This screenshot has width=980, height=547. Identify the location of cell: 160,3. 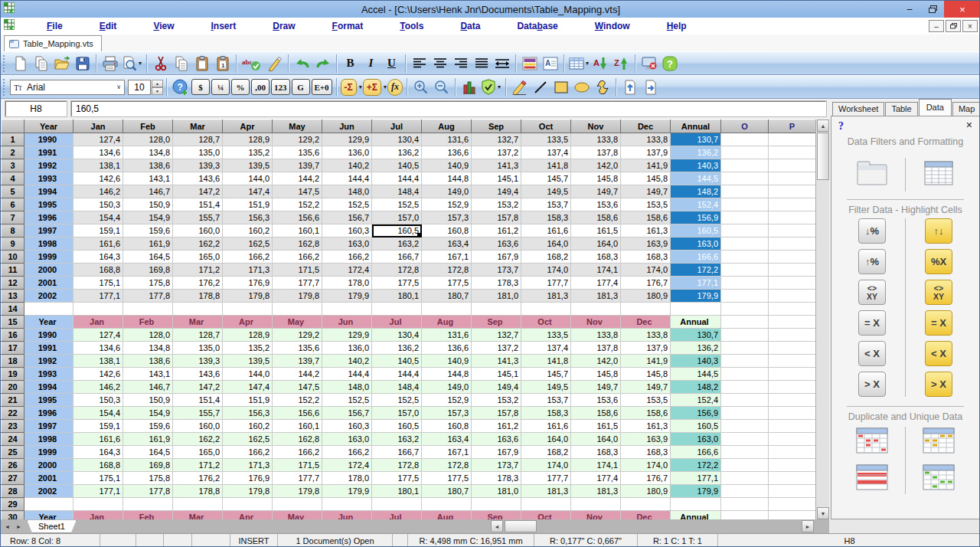
(348, 426).